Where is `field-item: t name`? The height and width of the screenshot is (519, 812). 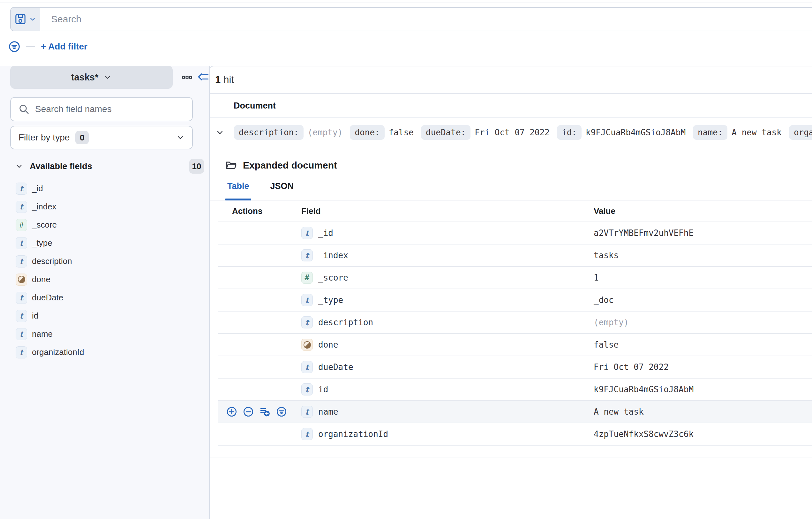
field-item: t name is located at coordinates (105, 334).